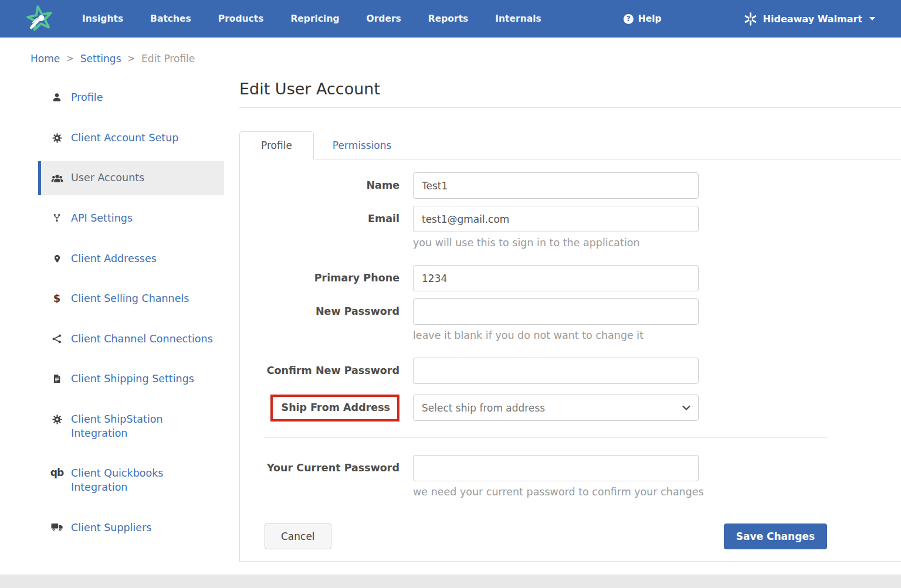 The height and width of the screenshot is (588, 901). What do you see at coordinates (384, 19) in the screenshot?
I see `nav-item-orders: Orders` at bounding box center [384, 19].